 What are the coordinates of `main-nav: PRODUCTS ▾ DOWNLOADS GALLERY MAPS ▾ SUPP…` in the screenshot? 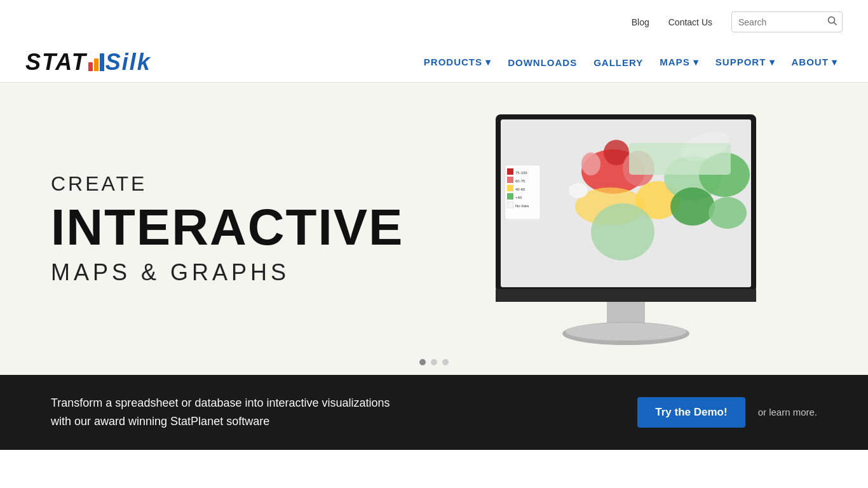 It's located at (630, 62).